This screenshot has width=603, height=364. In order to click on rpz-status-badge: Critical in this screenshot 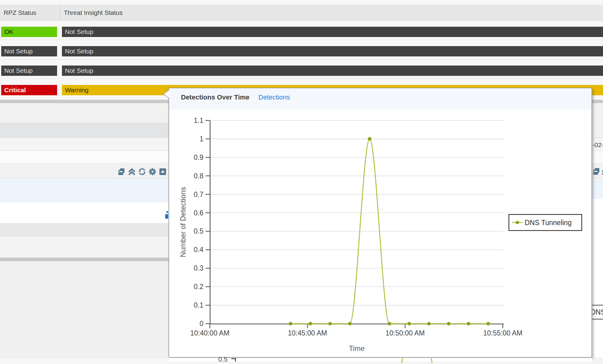, I will do `click(29, 90)`.